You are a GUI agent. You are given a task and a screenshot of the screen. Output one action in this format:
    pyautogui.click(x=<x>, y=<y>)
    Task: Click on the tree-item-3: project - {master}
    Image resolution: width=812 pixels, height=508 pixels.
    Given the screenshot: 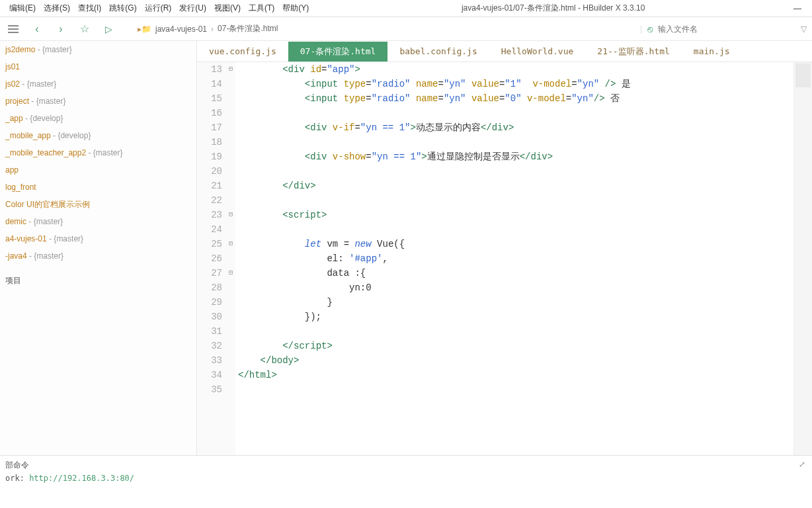 What is the action you would take?
    pyautogui.click(x=98, y=101)
    